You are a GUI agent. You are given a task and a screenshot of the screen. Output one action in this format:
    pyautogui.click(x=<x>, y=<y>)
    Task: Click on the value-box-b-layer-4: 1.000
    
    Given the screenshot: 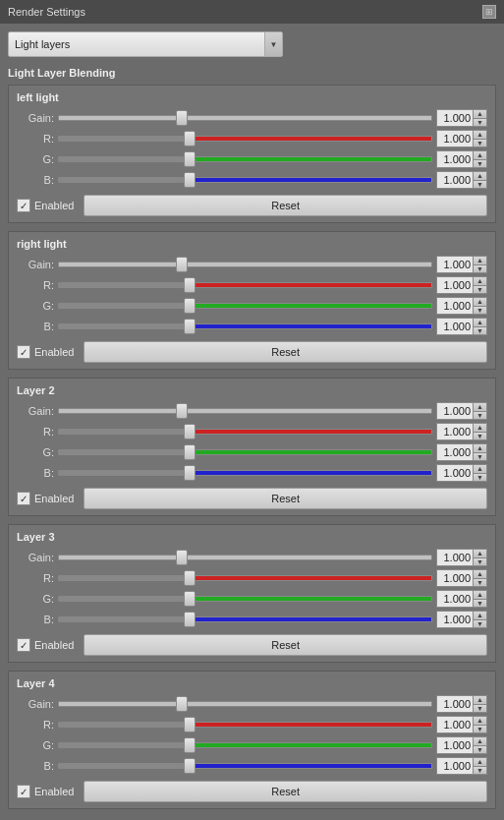 What is the action you would take?
    pyautogui.click(x=455, y=766)
    